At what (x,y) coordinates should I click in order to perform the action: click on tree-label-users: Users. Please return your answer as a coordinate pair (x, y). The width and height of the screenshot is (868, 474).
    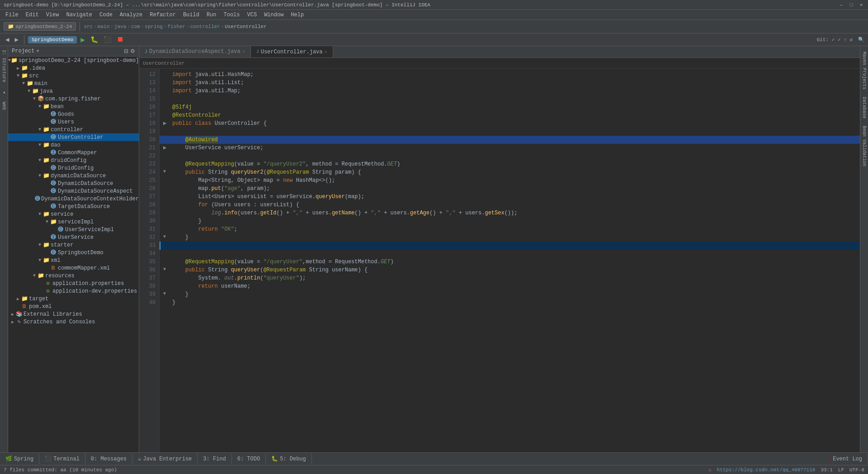
    Looking at the image, I should click on (66, 122).